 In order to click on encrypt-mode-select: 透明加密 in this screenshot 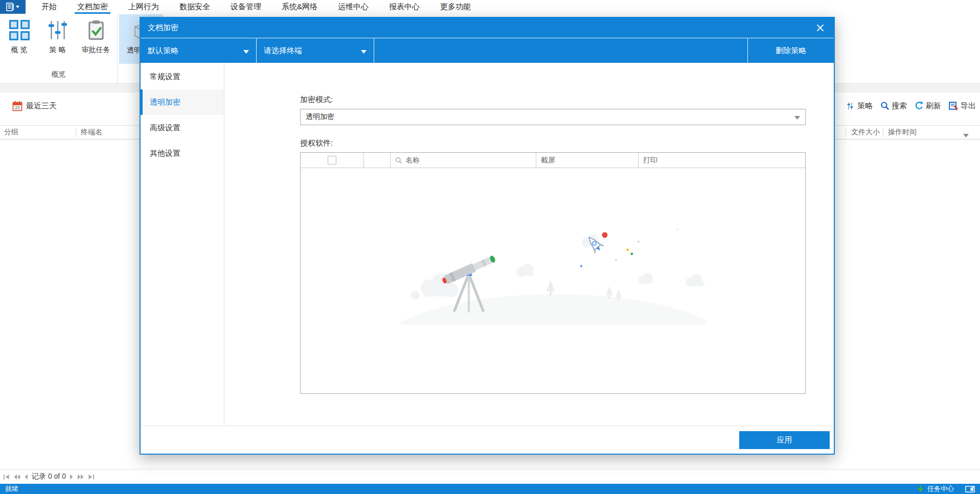, I will do `click(553, 117)`.